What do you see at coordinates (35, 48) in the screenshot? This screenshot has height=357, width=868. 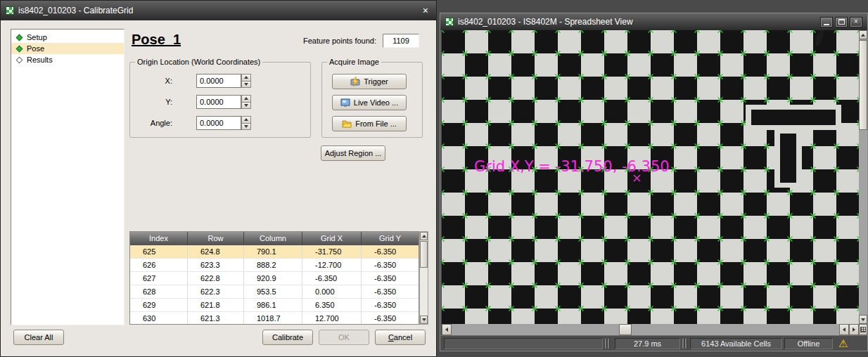 I see `tree-item-label: Pose` at bounding box center [35, 48].